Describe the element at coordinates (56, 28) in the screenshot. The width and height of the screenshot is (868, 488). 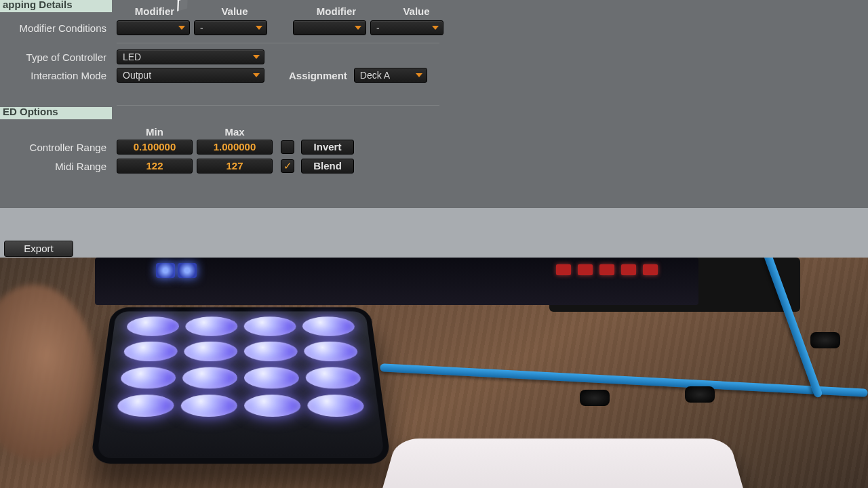
I see `label-modifier-conditions: Modifier Conditions` at that location.